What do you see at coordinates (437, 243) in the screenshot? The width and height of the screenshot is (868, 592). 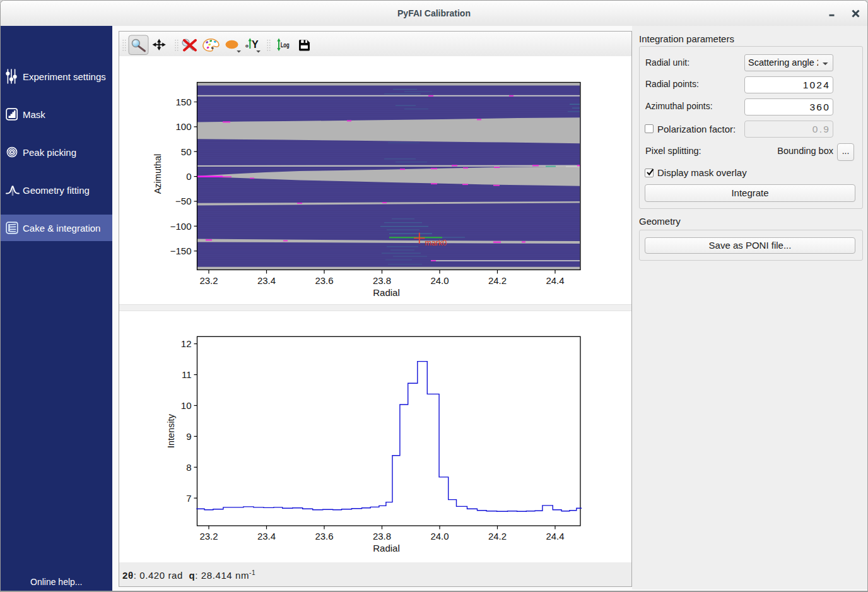 I see `svg-text: mark0` at bounding box center [437, 243].